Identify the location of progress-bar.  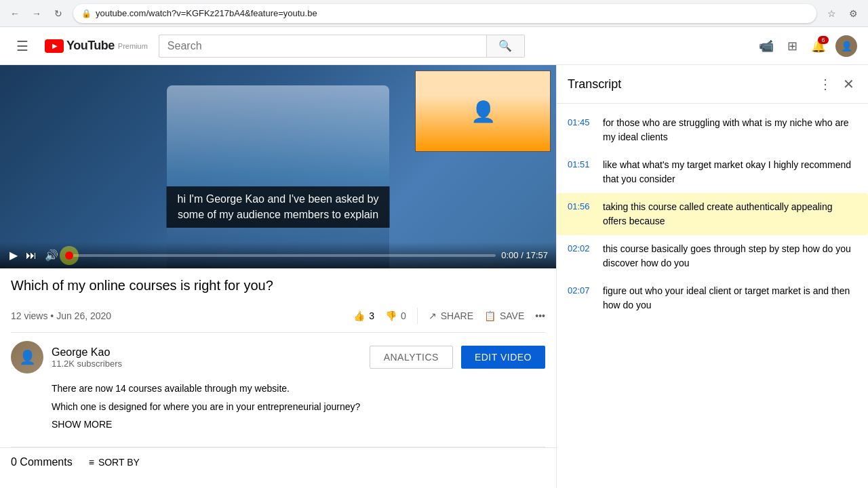
(281, 256).